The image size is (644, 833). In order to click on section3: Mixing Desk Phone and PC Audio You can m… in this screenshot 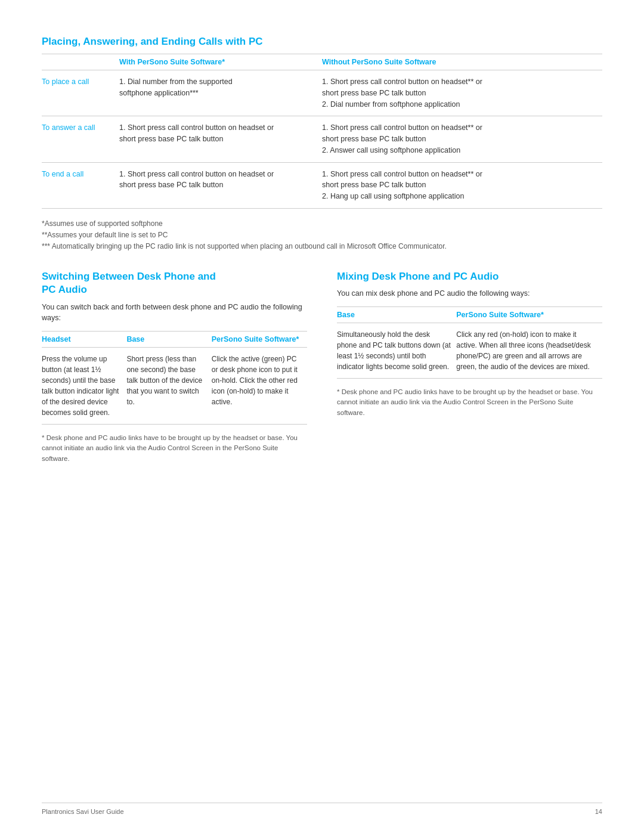, I will do `click(470, 367)`.